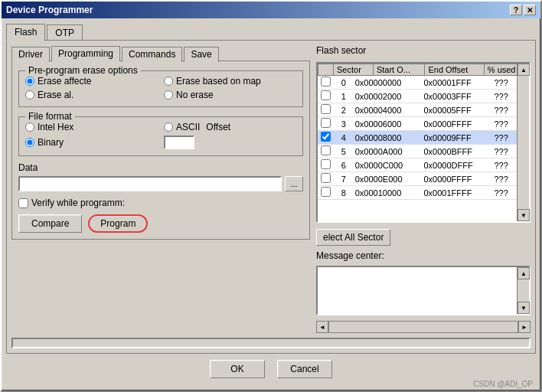 This screenshot has width=542, height=392. What do you see at coordinates (161, 184) in the screenshot?
I see `data-input-row: V-BF54x-C:\ok\BF54x_LED\Debug\BF54x_LED.…` at bounding box center [161, 184].